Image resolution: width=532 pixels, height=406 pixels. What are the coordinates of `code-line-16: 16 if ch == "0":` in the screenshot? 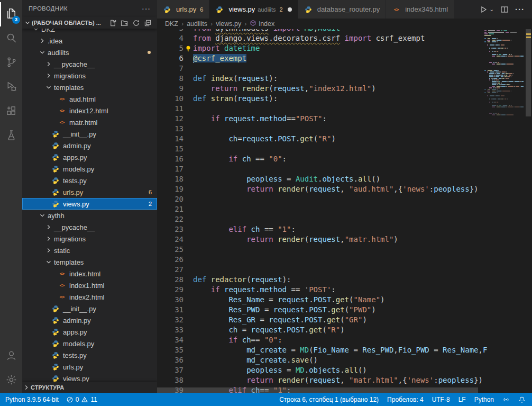 It's located at (320, 159).